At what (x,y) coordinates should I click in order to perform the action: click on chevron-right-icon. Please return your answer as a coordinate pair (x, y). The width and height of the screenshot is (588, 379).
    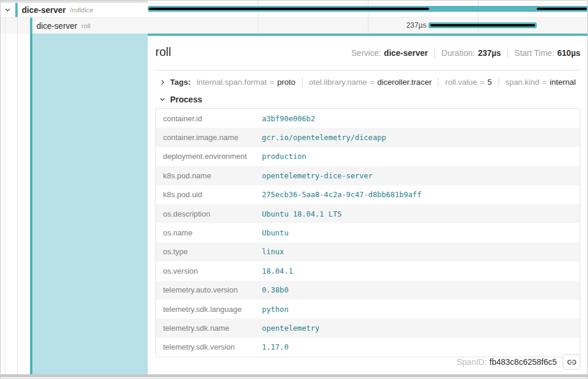
    Looking at the image, I should click on (162, 82).